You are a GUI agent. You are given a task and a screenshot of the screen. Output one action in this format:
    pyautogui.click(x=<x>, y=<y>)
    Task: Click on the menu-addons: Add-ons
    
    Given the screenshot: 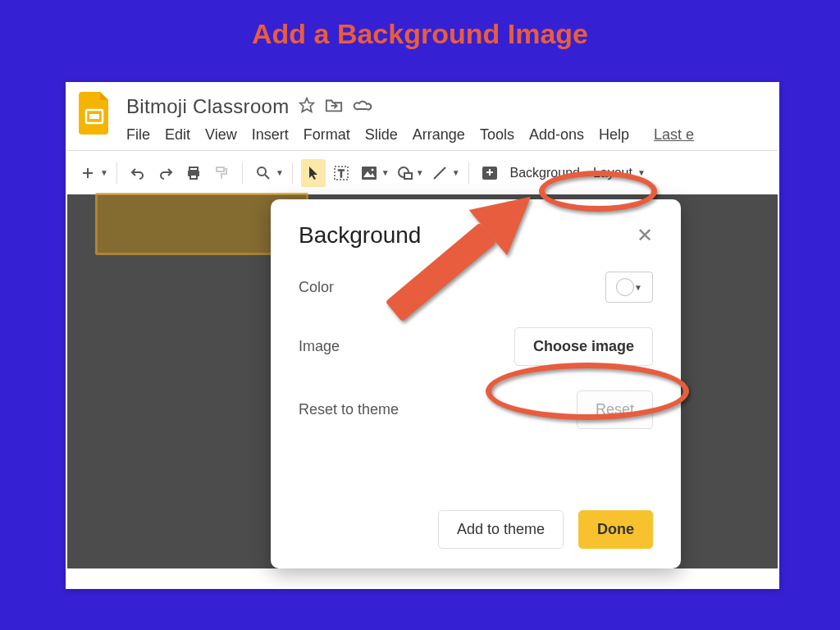 What is the action you would take?
    pyautogui.click(x=556, y=135)
    